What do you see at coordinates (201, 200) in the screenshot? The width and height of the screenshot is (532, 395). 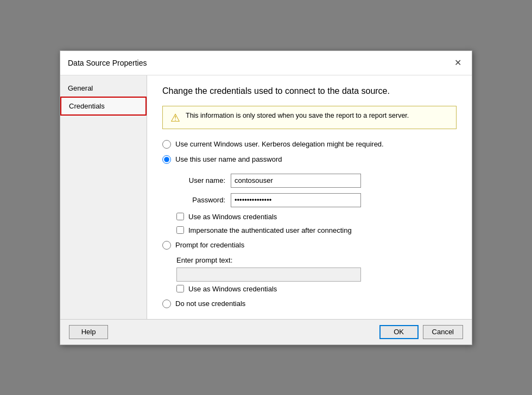 I see `password-label: Password:` at bounding box center [201, 200].